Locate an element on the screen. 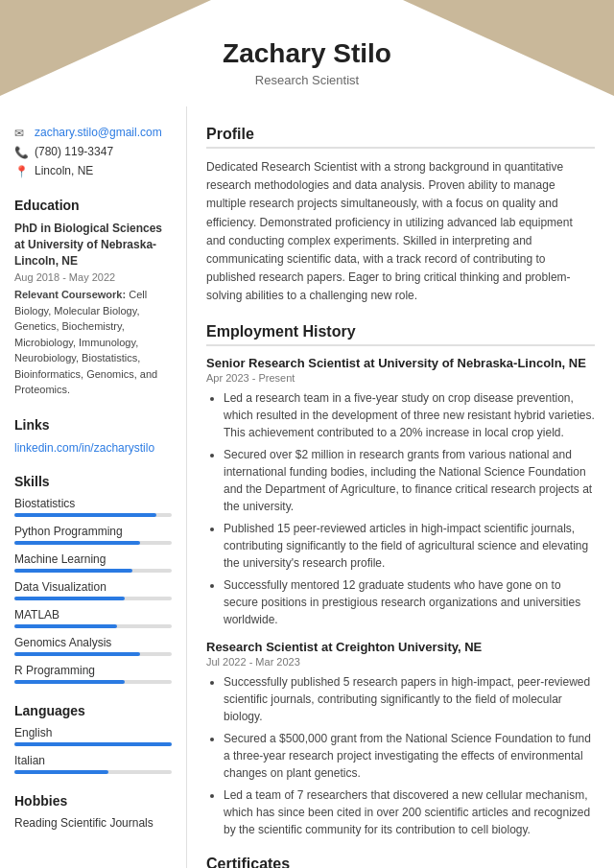  skill-item: Python Programming is located at coordinates (93, 535).